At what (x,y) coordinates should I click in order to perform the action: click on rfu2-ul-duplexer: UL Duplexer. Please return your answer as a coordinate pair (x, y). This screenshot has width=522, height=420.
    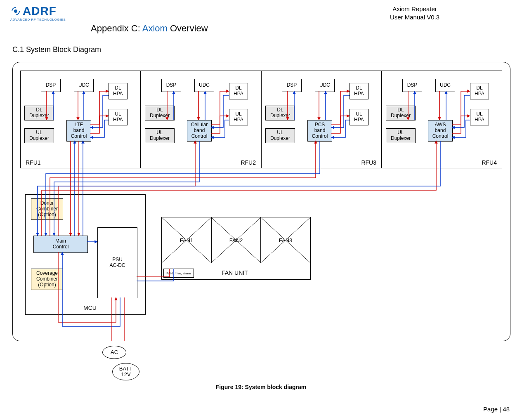
    Looking at the image, I should click on (160, 136).